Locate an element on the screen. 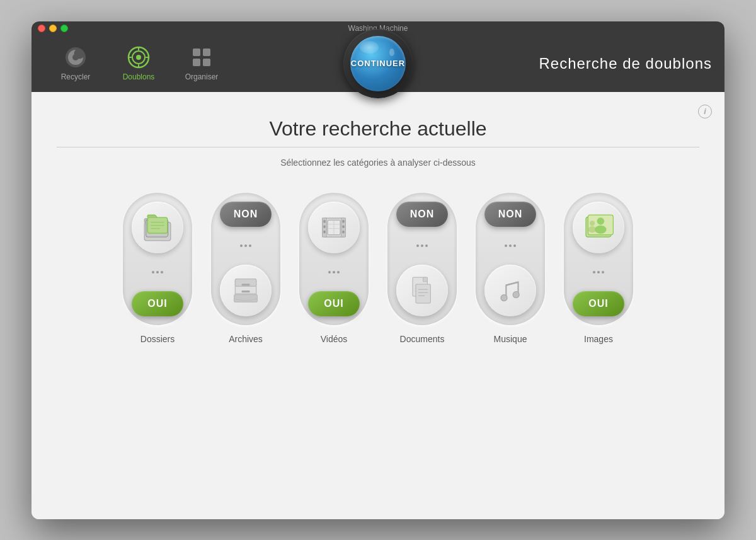 This screenshot has height=540, width=756. category-label-documents: Documents is located at coordinates (422, 339).